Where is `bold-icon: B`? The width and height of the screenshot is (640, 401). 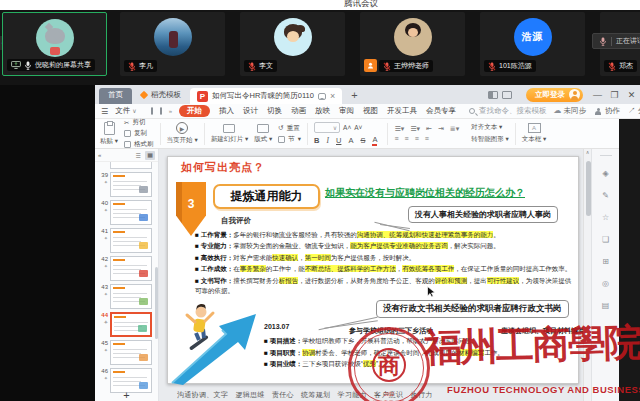
bold-icon: B is located at coordinates (316, 140).